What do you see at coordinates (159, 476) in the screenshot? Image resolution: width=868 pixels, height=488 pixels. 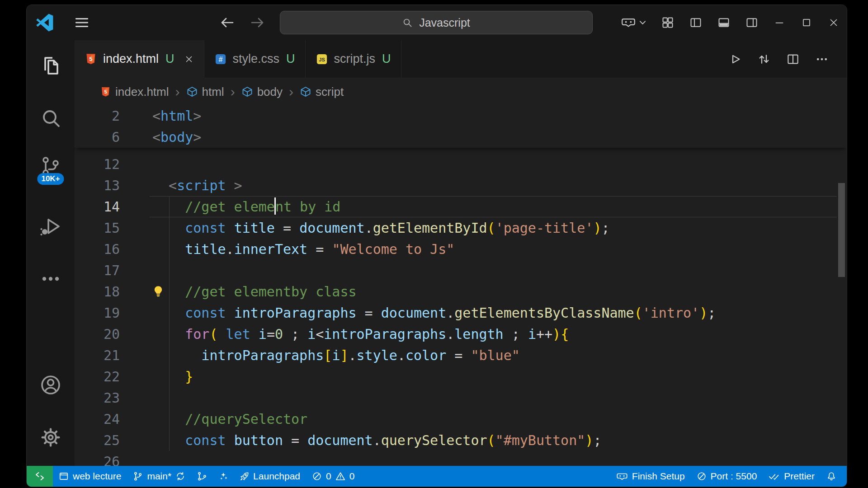 I see `git-branch-indicator: main*` at bounding box center [159, 476].